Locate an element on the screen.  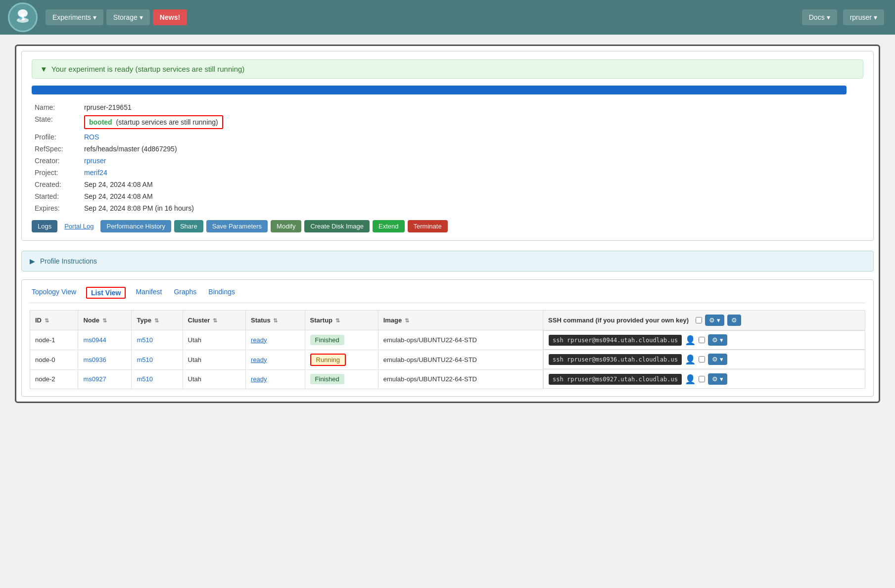
share-button: Share is located at coordinates (189, 226).